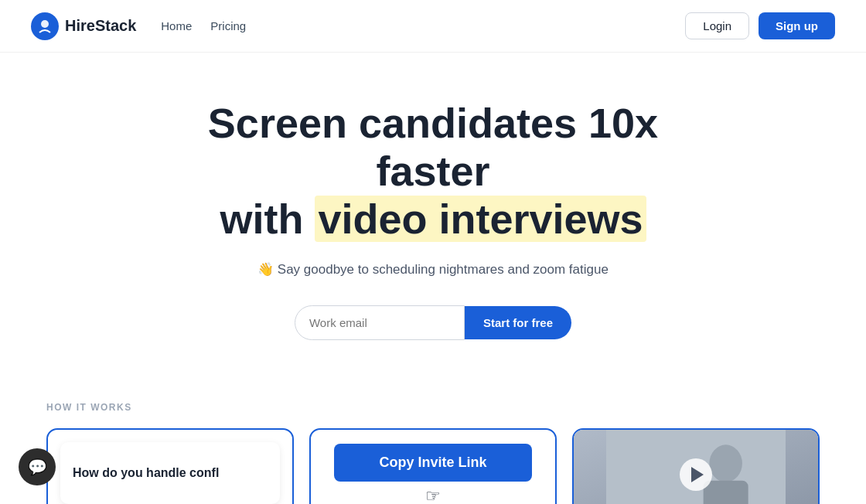 This screenshot has width=866, height=504. I want to click on section-label: HOW IT WORKS, so click(433, 407).